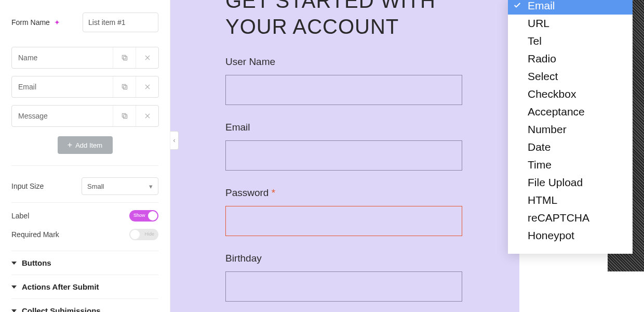  What do you see at coordinates (570, 147) in the screenshot?
I see `dropdown-option-date: Date` at bounding box center [570, 147].